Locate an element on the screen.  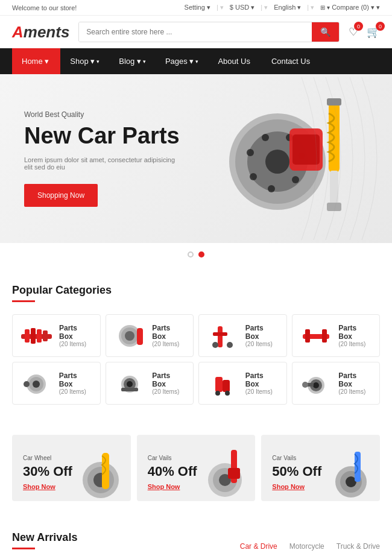
popular-categories-title: Popular Categories is located at coordinates (196, 291).